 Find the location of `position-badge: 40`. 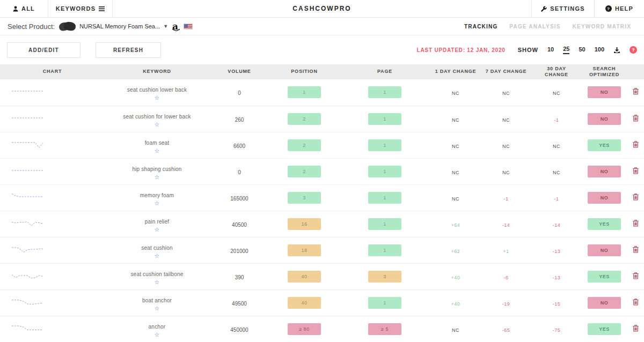

position-badge: 40 is located at coordinates (304, 303).